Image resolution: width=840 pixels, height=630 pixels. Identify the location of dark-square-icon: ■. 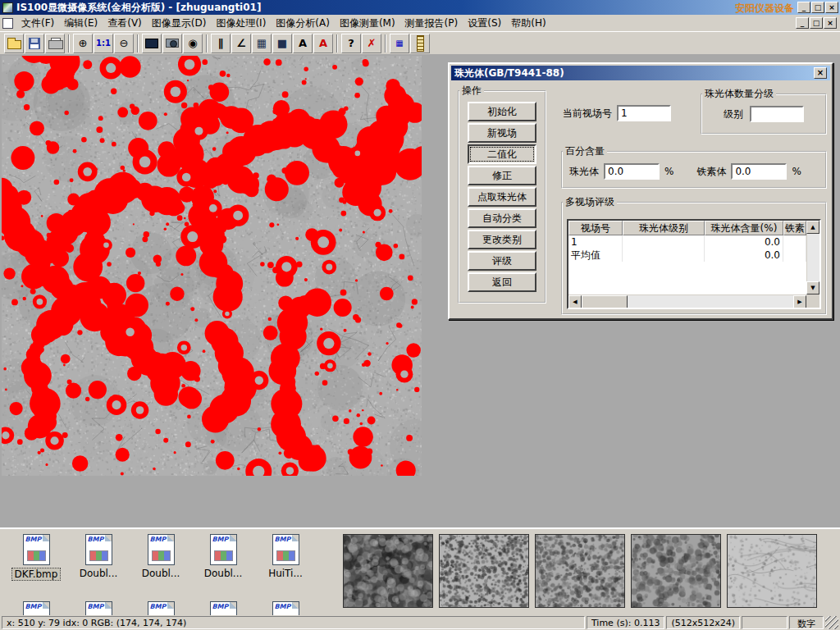
(282, 43).